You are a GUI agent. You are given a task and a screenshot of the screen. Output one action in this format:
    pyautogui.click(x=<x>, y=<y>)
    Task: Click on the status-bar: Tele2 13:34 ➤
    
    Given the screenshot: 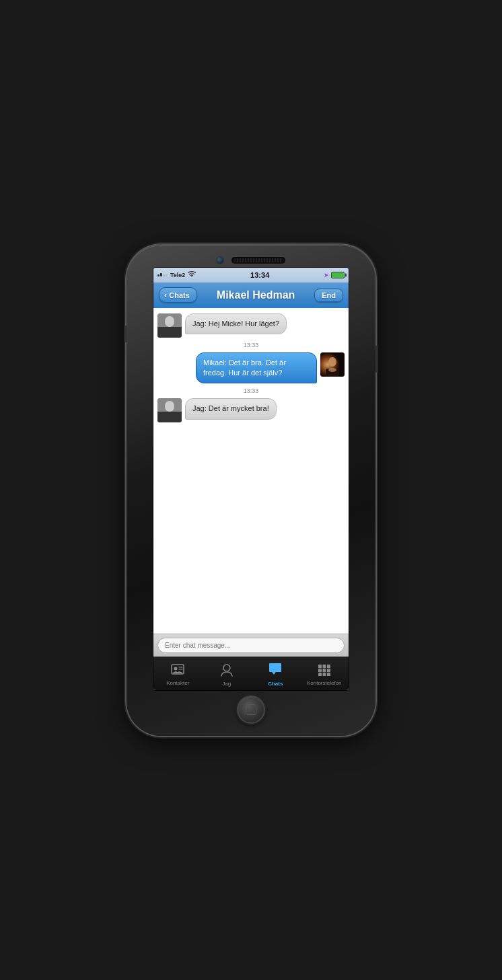 What is the action you would take?
    pyautogui.click(x=251, y=275)
    